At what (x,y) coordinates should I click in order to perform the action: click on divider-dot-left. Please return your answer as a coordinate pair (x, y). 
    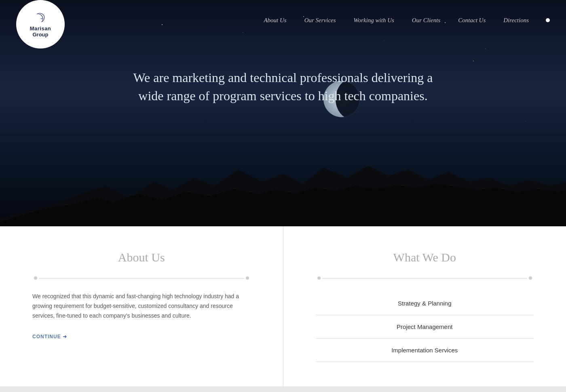
    Looking at the image, I should click on (36, 278).